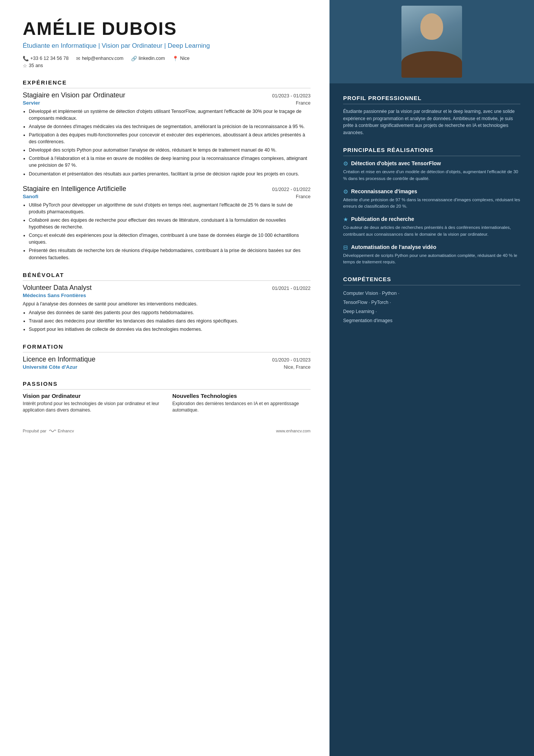  I want to click on formation-title-0: Licence en Informatique, so click(59, 359).